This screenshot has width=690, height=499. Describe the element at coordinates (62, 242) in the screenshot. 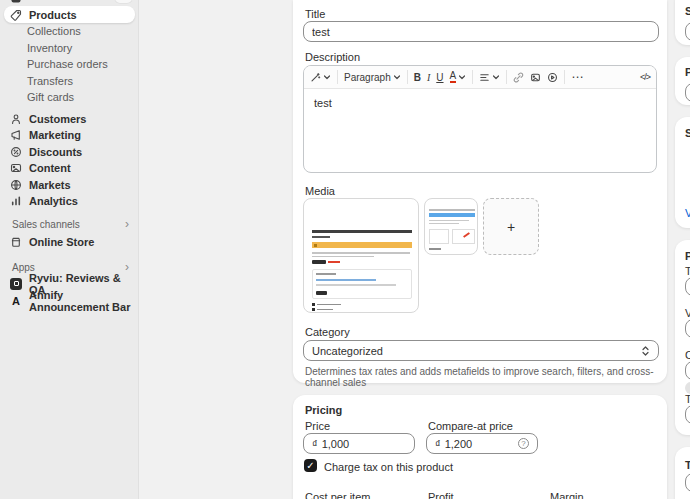

I see `sidebar-item-label: Online Store` at that location.